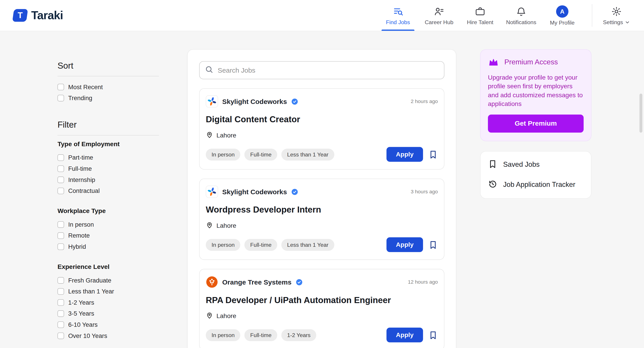 The image size is (644, 348). What do you see at coordinates (439, 11) in the screenshot?
I see `career-hub-icon` at bounding box center [439, 11].